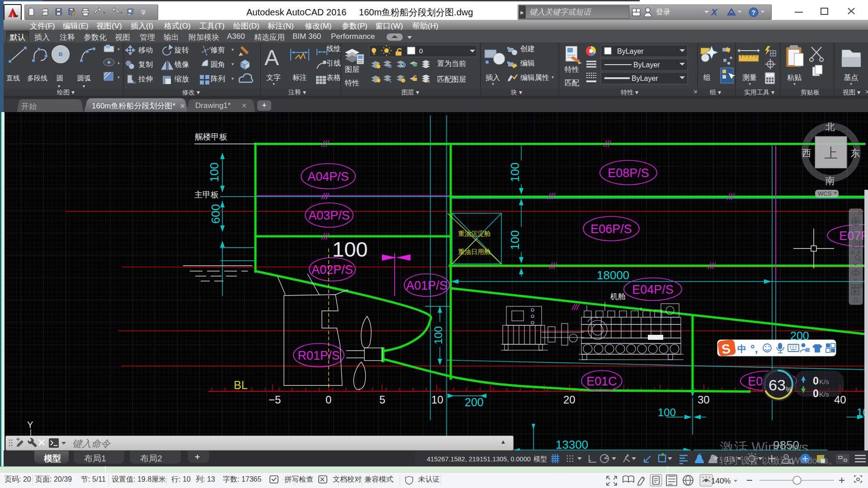 The width and height of the screenshot is (868, 488). I want to click on svg-text: 重油日用舱, so click(475, 252).